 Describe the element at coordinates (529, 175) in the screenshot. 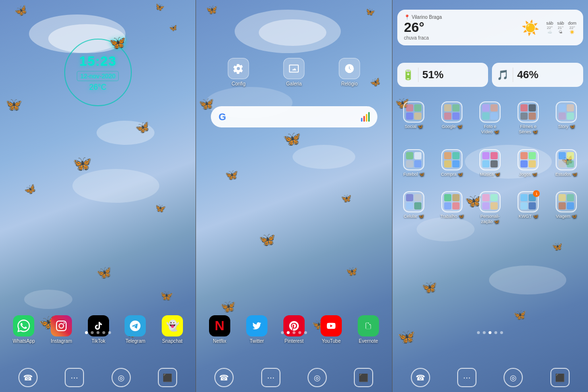

I see `jogos-label: Jogos 🦋` at that location.